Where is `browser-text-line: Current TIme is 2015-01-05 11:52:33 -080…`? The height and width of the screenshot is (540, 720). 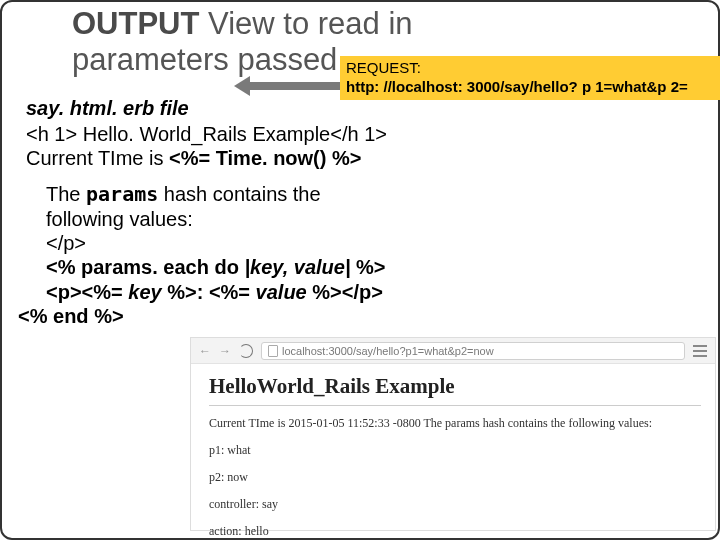
browser-text-line: Current TIme is 2015-01-05 11:52:33 -080… is located at coordinates (455, 424).